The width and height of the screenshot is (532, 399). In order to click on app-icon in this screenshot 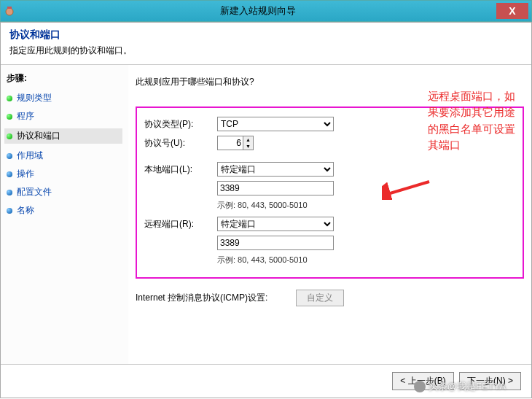, I will do `click(9, 11)`.